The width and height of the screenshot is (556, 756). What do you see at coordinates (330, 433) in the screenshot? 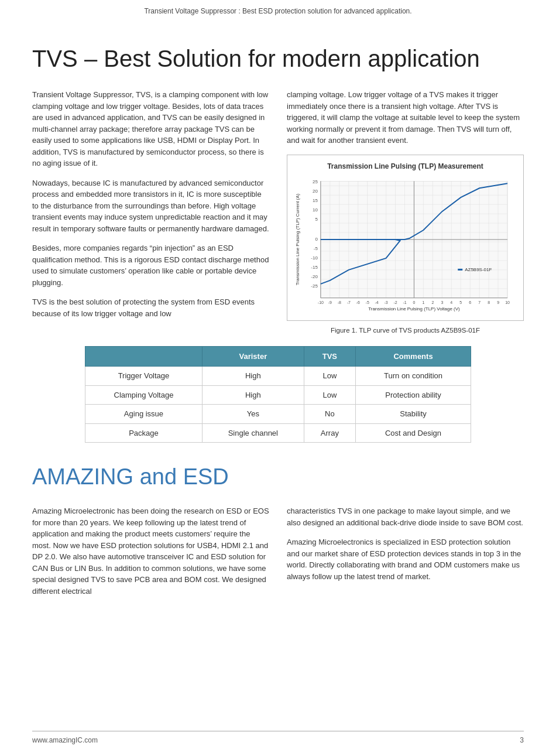
I see `table-cell: Array` at bounding box center [330, 433].